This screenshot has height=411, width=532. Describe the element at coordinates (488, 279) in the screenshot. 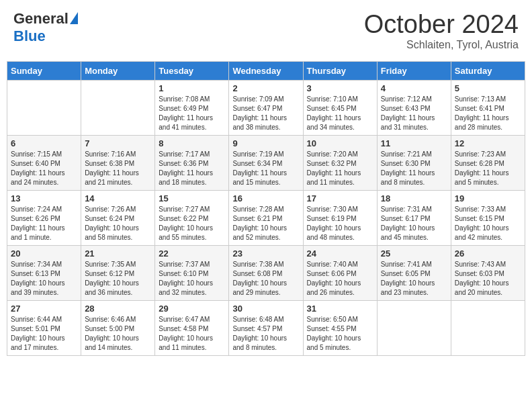

I see `day-info: Sunrise: 7:43 AM Sunset: 6:03 PM Dayligh…` at that location.